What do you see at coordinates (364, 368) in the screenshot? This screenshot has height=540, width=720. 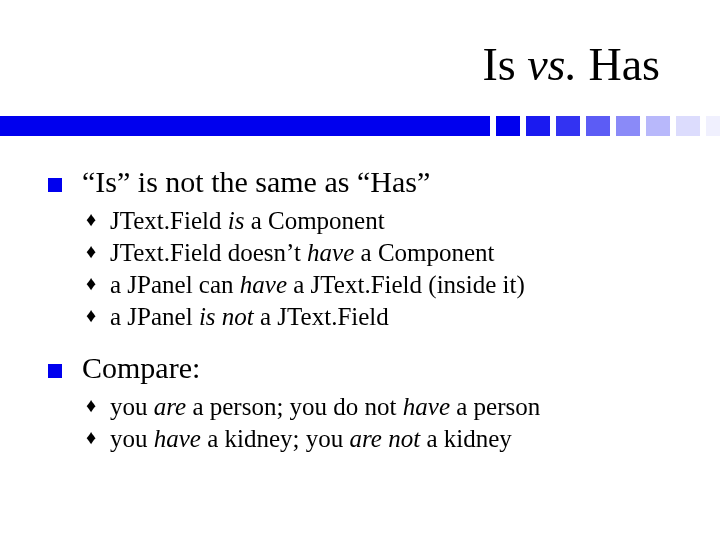 I see `bullet-level1: Compare:` at bounding box center [364, 368].